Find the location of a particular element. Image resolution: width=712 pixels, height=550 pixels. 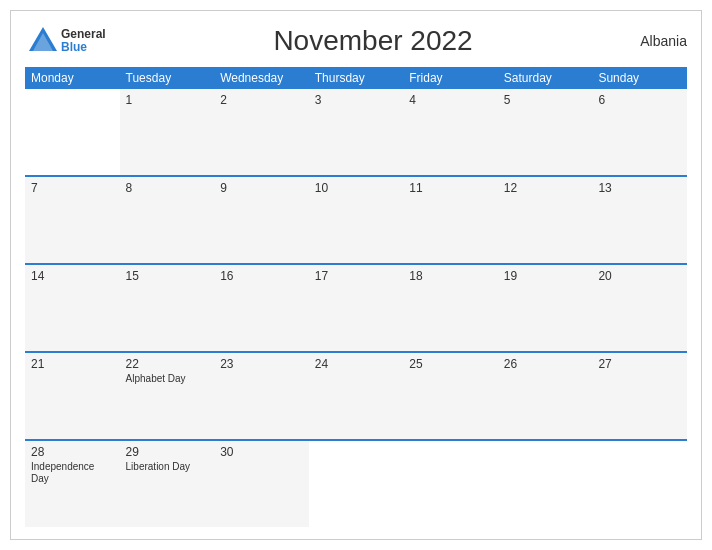

day-cell-13: 13 is located at coordinates (640, 220).